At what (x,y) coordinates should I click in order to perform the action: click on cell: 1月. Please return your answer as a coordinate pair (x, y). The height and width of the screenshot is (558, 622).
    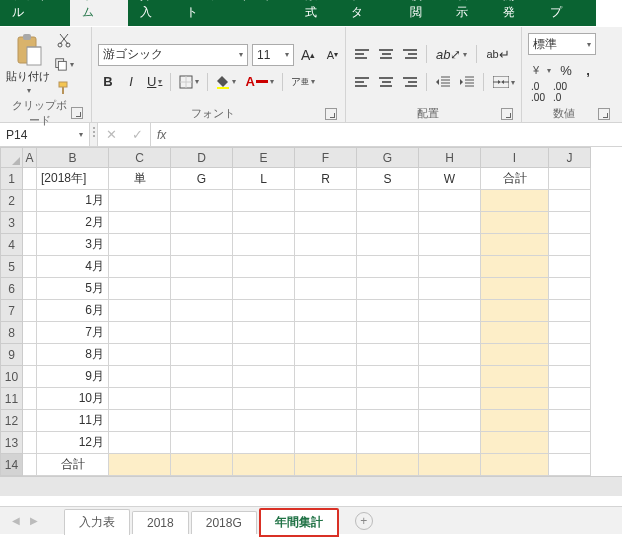
    Looking at the image, I should click on (73, 201).